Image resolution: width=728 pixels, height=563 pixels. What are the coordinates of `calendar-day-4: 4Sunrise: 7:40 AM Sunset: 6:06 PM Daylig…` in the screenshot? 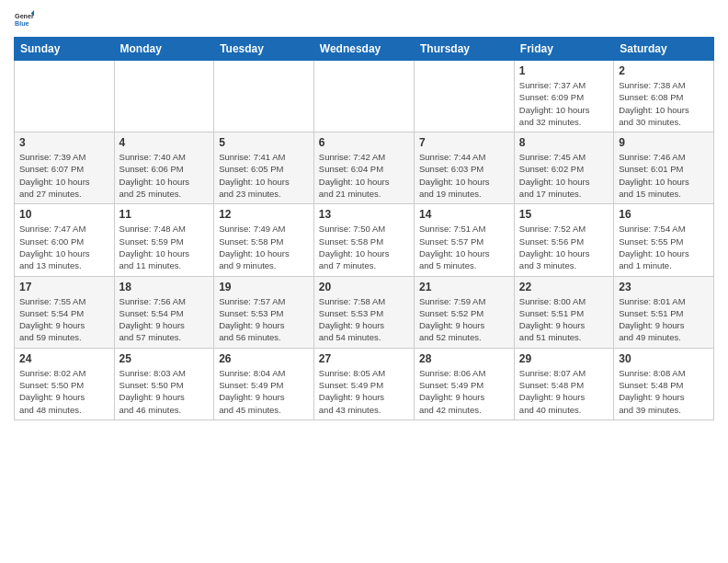 It's located at (164, 168).